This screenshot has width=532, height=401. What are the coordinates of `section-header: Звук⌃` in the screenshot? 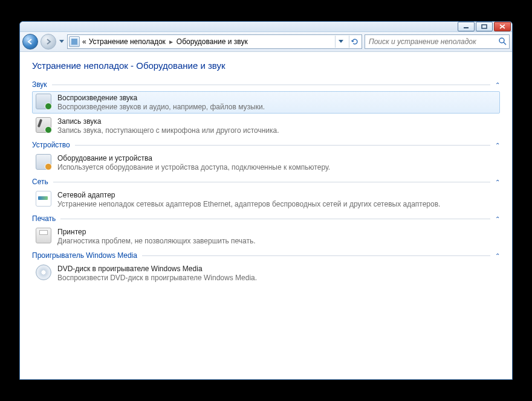 It's located at (266, 85).